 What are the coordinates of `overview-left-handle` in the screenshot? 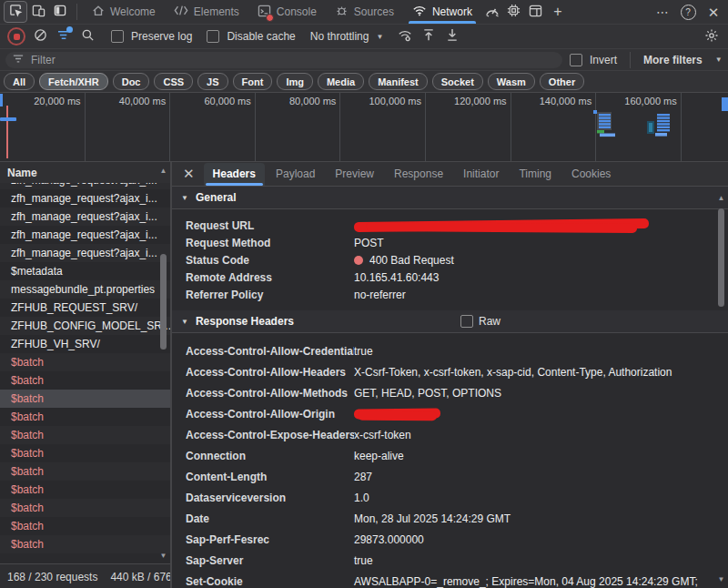 It's located at (2, 100).